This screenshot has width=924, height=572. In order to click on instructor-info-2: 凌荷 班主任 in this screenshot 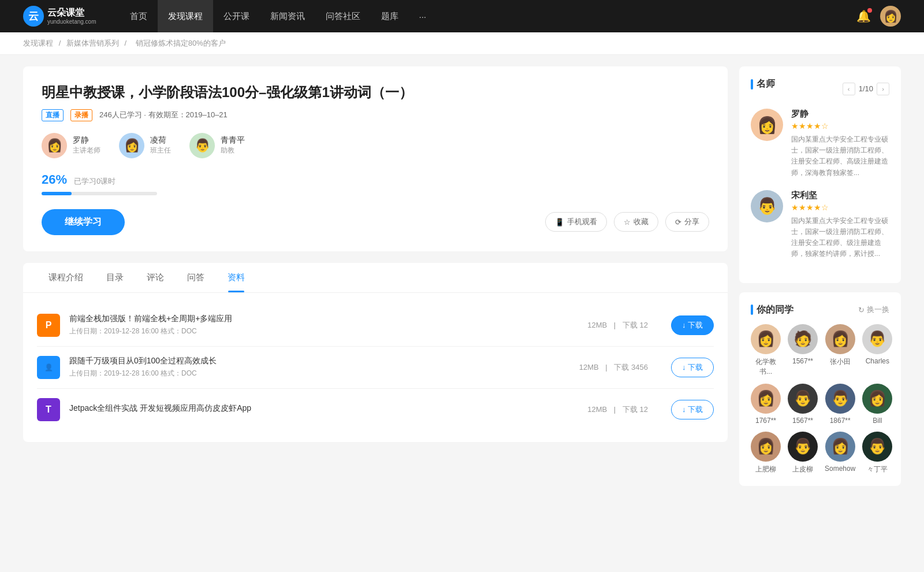, I will do `click(161, 146)`.